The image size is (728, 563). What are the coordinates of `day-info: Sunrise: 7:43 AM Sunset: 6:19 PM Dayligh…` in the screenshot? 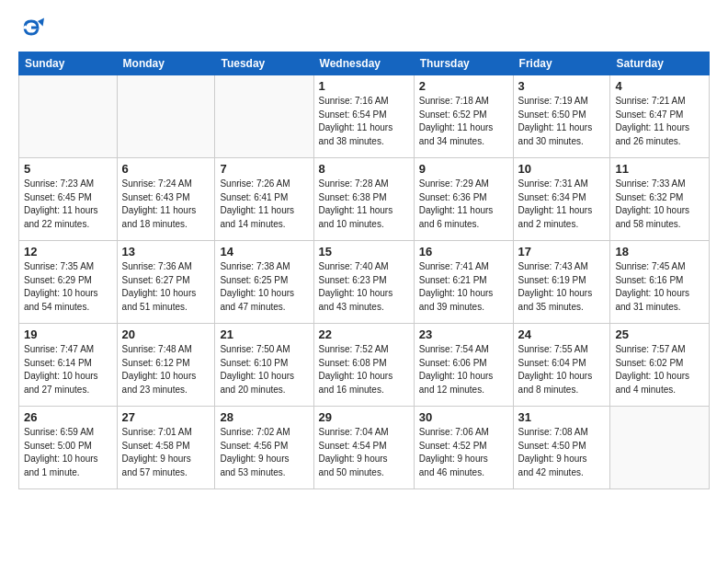 It's located at (563, 287).